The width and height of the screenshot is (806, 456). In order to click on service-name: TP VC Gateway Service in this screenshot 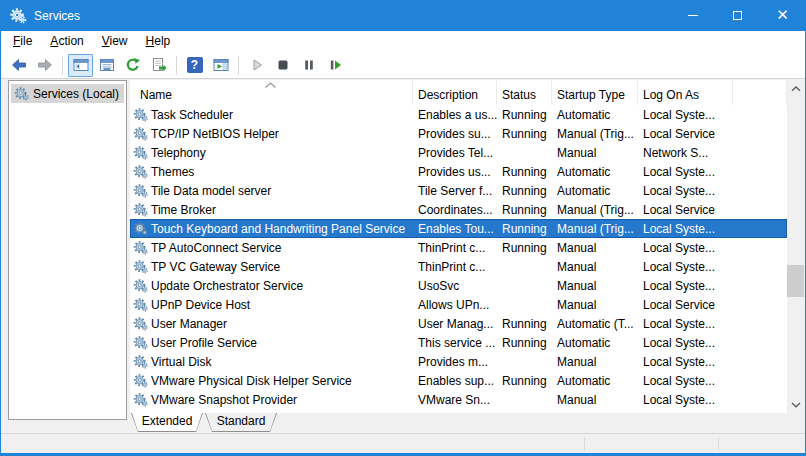, I will do `click(216, 267)`.